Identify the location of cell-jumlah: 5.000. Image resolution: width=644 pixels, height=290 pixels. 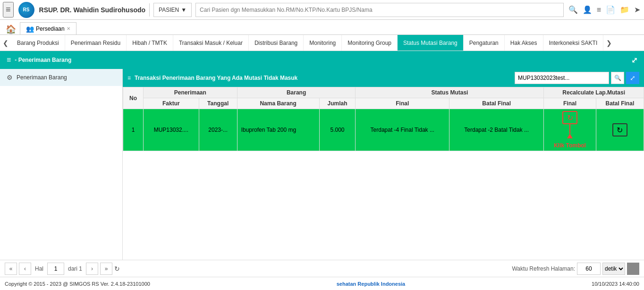
(337, 130).